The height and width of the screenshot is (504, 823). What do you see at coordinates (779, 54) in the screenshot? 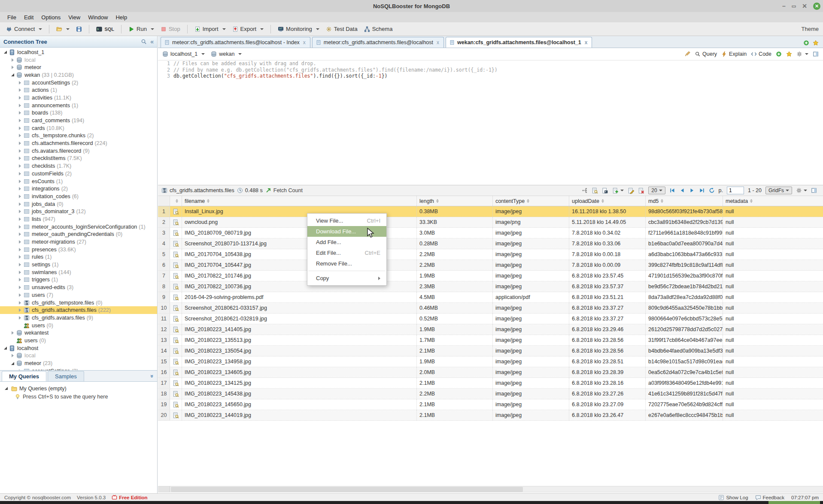
I see `add-script-icon` at bounding box center [779, 54].